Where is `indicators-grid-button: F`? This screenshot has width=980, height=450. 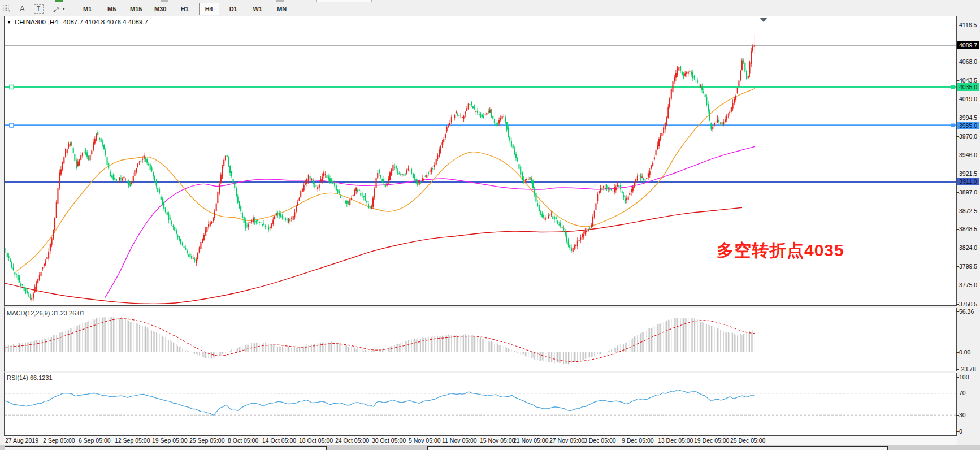
indicators-grid-button: F is located at coordinates (7, 9).